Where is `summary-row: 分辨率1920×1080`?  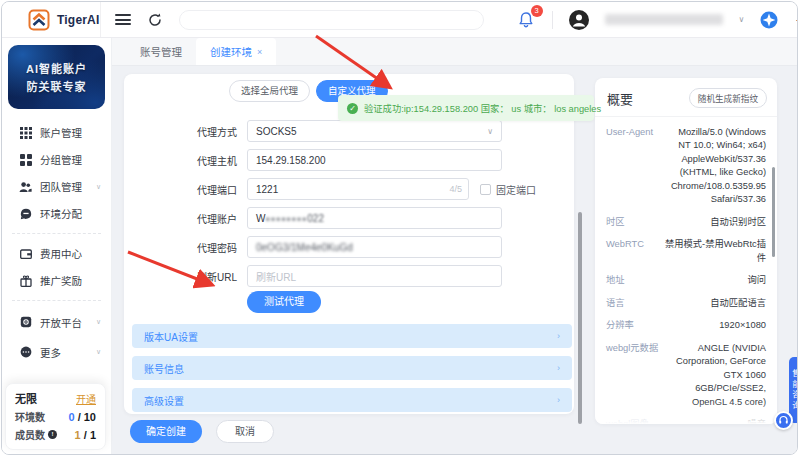 summary-row: 分辨率1920×1080 is located at coordinates (686, 326).